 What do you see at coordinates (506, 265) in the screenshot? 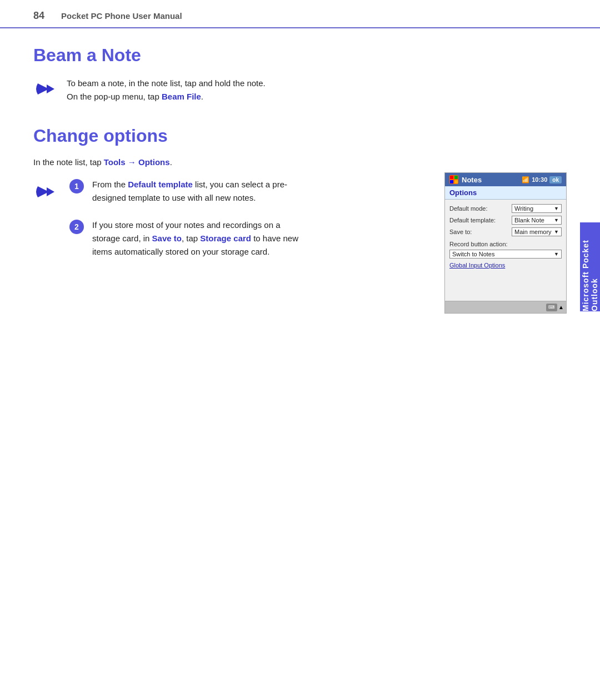
I see `global-input-link: Global Input Options` at bounding box center [506, 265].